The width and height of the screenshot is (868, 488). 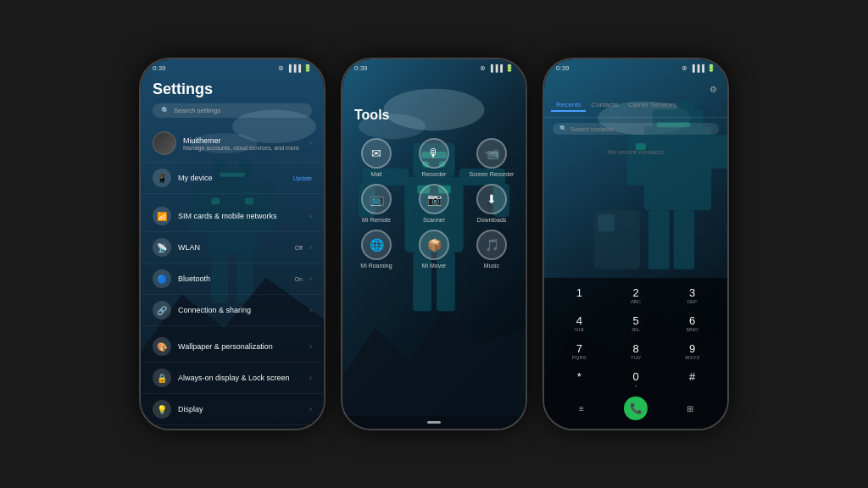 What do you see at coordinates (434, 422) in the screenshot?
I see `nav-dot` at bounding box center [434, 422].